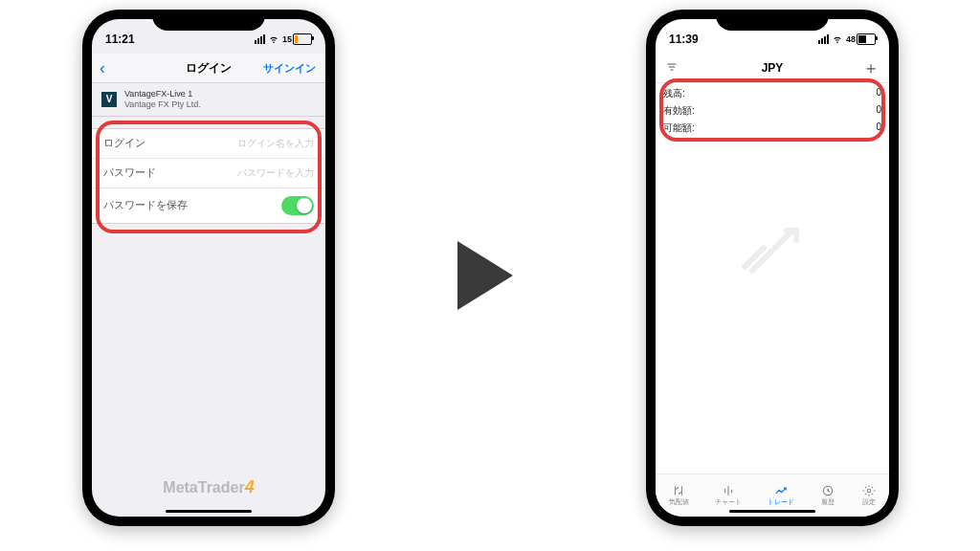 The height and width of the screenshot is (551, 980). I want to click on status-time: 11:21, so click(121, 39).